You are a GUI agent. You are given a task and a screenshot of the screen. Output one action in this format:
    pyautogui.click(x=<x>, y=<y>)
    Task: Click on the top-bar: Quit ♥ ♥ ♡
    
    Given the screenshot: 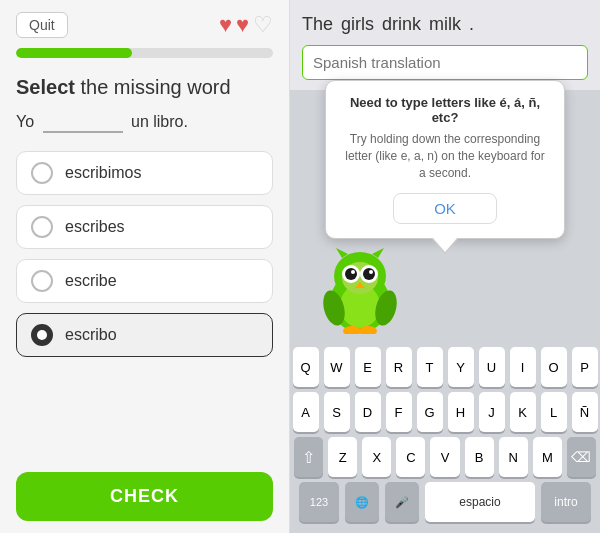 What is the action you would take?
    pyautogui.click(x=144, y=25)
    